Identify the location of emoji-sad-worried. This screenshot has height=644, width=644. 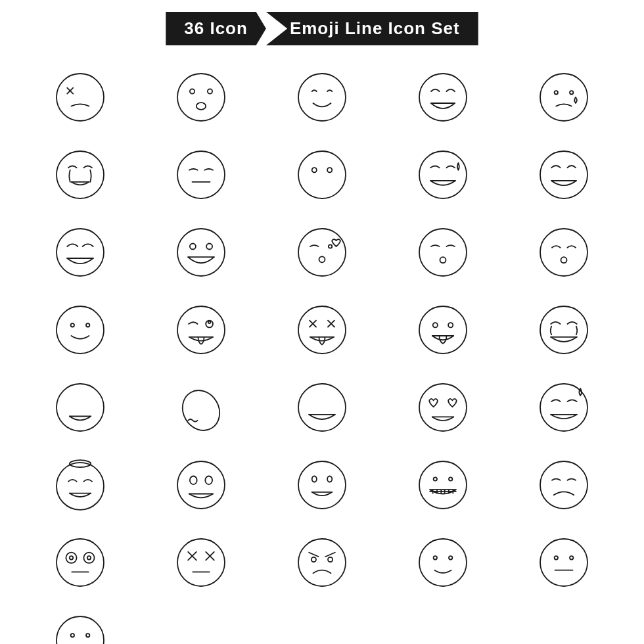
(564, 485).